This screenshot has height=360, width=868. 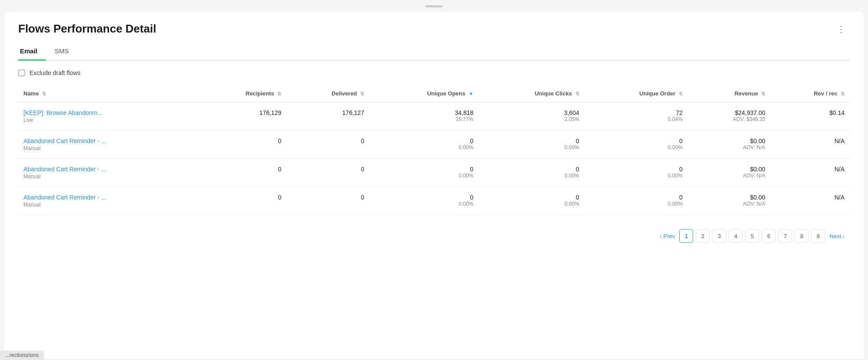 I want to click on bottom-url: ...rections/sms, so click(x=22, y=355).